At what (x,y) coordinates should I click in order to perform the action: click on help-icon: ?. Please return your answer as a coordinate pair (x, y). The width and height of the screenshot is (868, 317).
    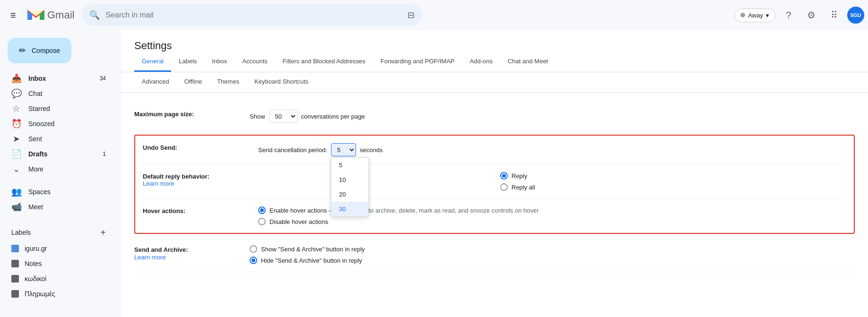
    Looking at the image, I should click on (789, 15).